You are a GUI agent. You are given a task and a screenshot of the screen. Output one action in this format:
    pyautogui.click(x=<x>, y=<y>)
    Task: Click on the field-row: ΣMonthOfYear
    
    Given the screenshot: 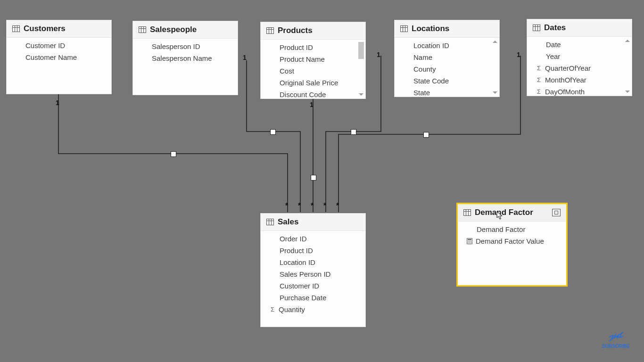 What is the action you would take?
    pyautogui.click(x=579, y=80)
    